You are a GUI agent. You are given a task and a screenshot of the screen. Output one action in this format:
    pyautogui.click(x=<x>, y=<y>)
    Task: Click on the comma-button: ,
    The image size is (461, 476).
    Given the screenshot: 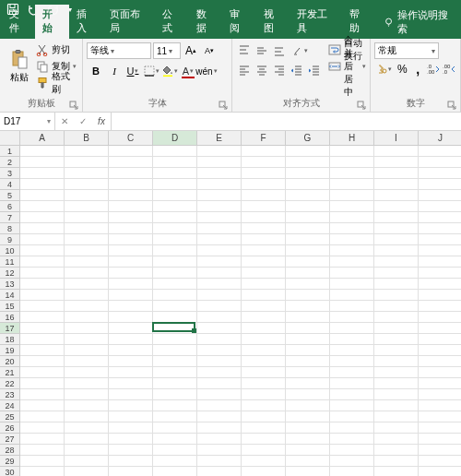 What is the action you would take?
    pyautogui.click(x=418, y=69)
    